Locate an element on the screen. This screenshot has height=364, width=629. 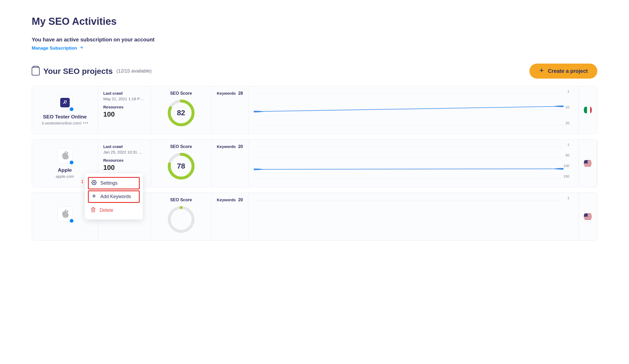
keywords-count: 28 is located at coordinates (241, 94).